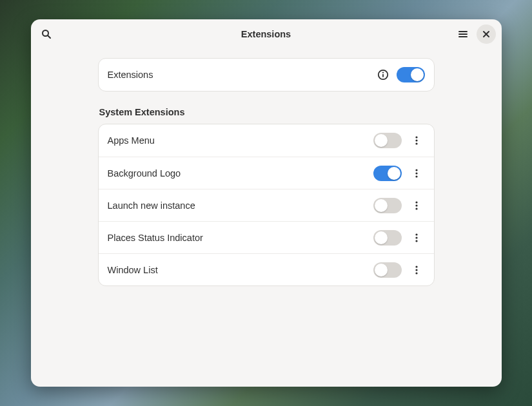 This screenshot has height=406, width=532. Describe the element at coordinates (266, 34) in the screenshot. I see `titlebar: Extensions` at that location.